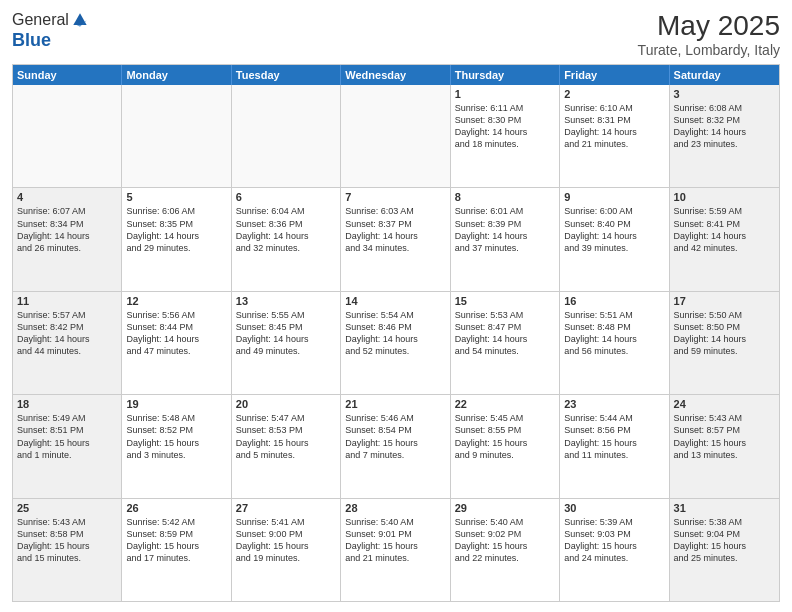 This screenshot has height=612, width=792. What do you see at coordinates (505, 230) in the screenshot?
I see `cell-info: Sunrise: 6:01 AM Sunset: 8:39 PM Dayligh…` at bounding box center [505, 230].